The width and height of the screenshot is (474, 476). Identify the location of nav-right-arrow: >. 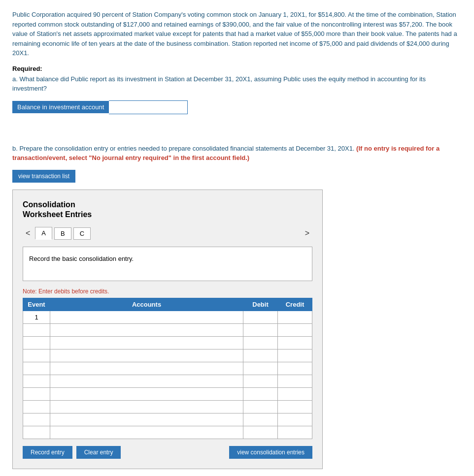
(307, 233).